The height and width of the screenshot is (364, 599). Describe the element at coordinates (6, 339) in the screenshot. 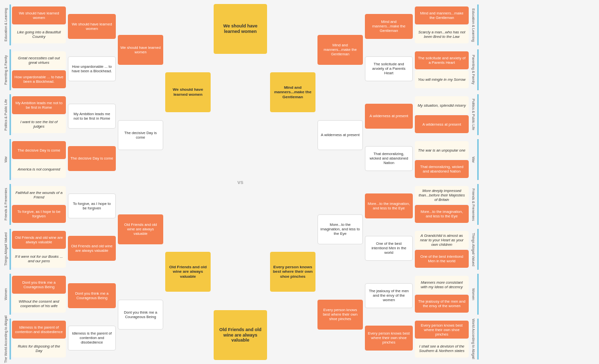

I see `cat-label-7: The World According to Abigail` at that location.